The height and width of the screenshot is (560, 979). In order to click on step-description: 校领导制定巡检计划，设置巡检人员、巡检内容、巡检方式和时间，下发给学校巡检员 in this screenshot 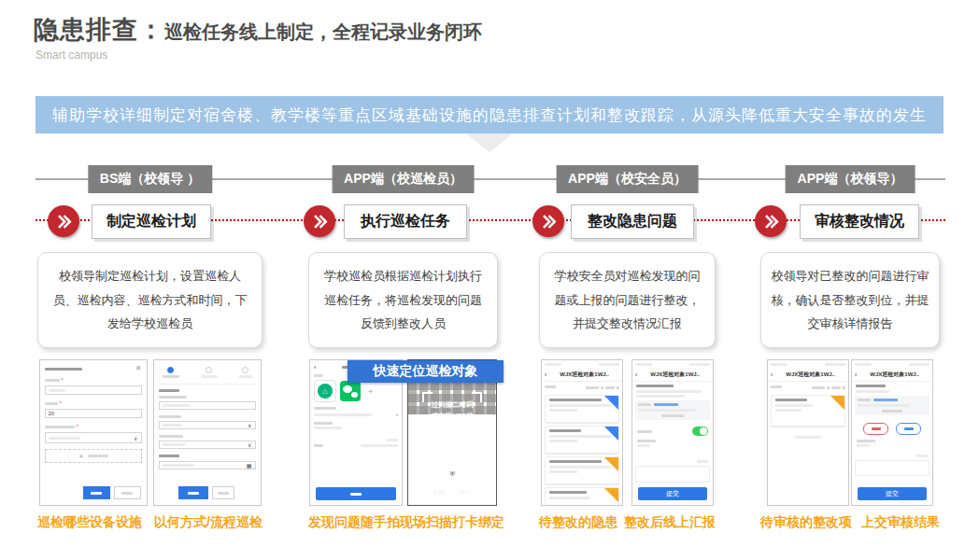, I will do `click(149, 301)`.